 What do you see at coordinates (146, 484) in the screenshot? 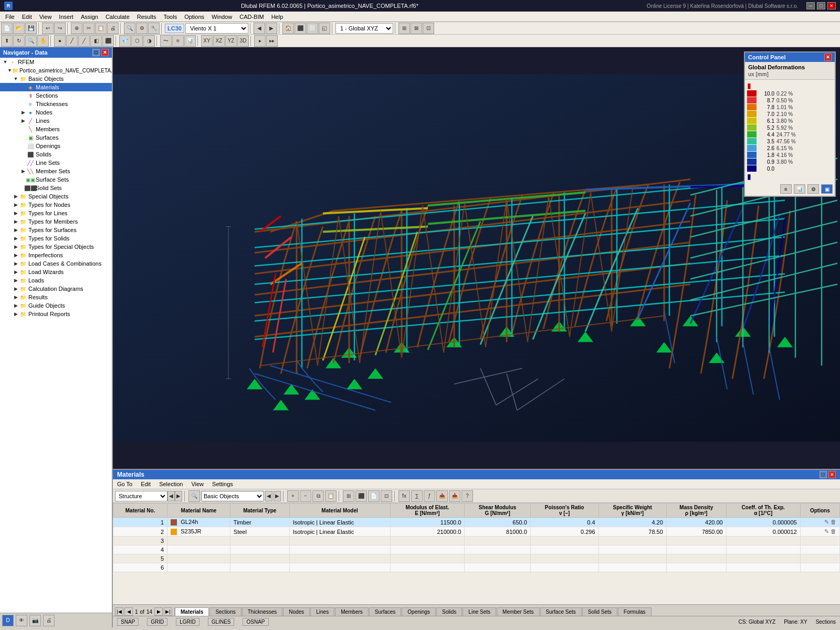
I see `menu-edit-table: Edit` at bounding box center [146, 484].